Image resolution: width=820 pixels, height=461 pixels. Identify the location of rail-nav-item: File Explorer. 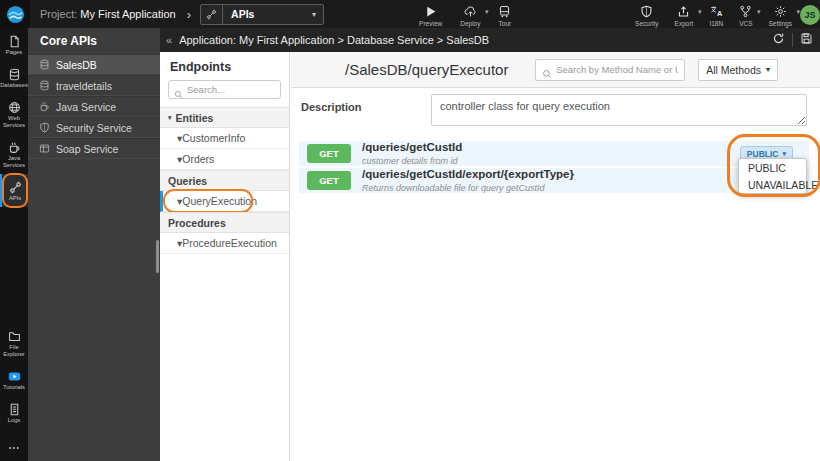
(14, 343).